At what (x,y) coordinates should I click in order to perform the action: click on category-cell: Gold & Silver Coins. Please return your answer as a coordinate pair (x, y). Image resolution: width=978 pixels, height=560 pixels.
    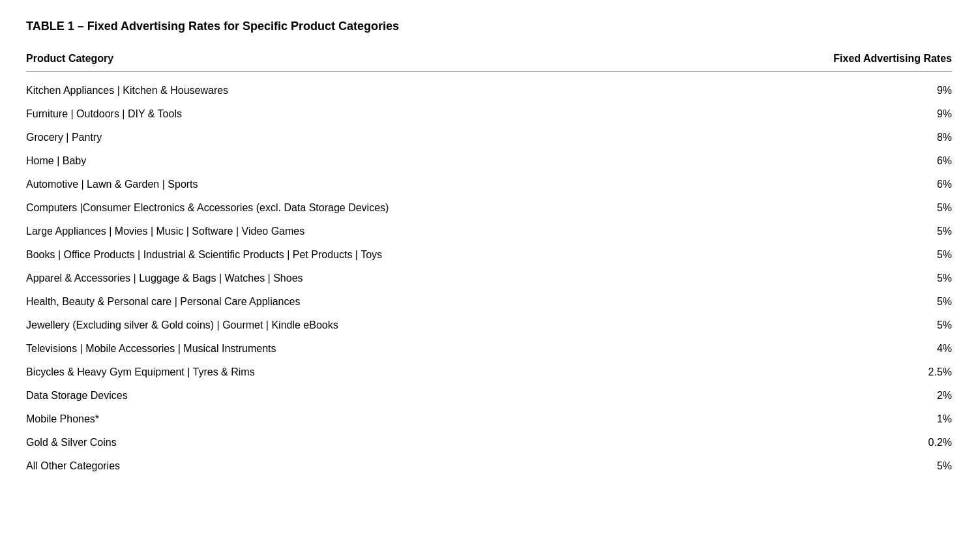
    Looking at the image, I should click on (420, 443).